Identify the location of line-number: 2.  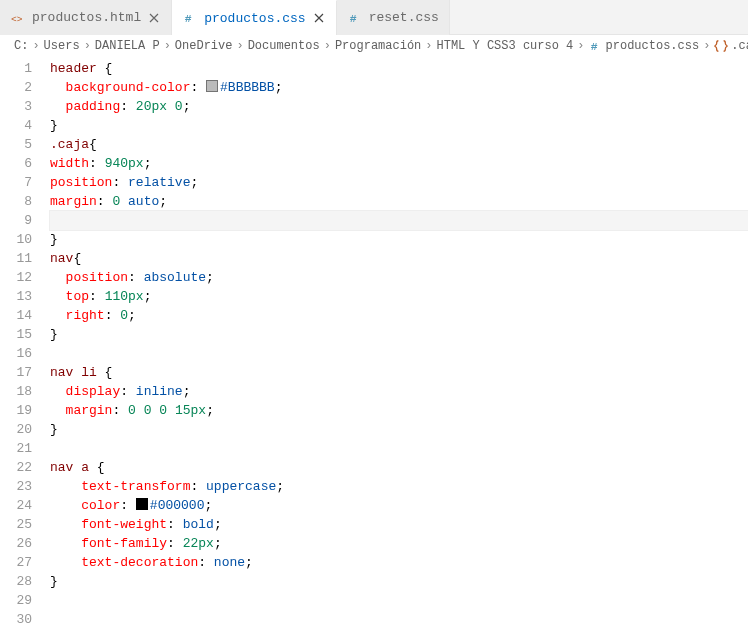
(16, 88).